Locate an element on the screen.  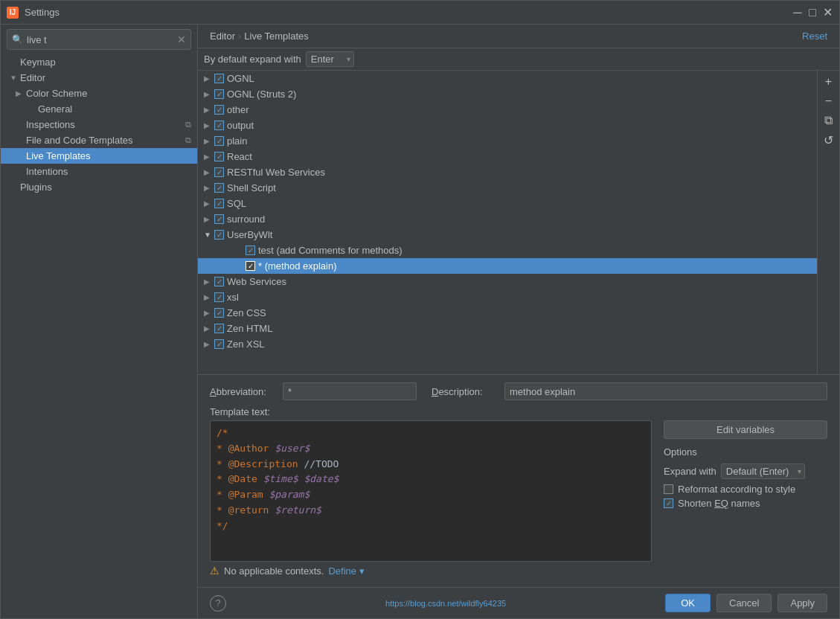
cancel-button: Cancel is located at coordinates (744, 603).